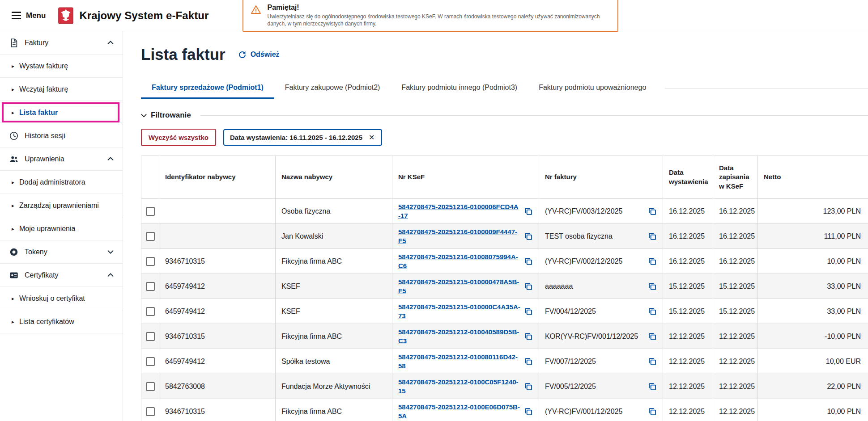  Describe the element at coordinates (688, 177) in the screenshot. I see `column-header-data-wystawienia: Data wystawienia` at that location.